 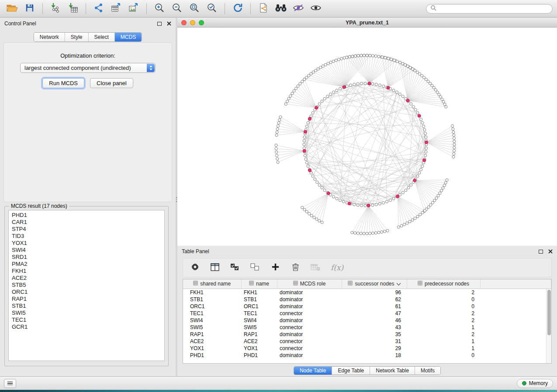 I want to click on memory-button: Memory, so click(x=535, y=383).